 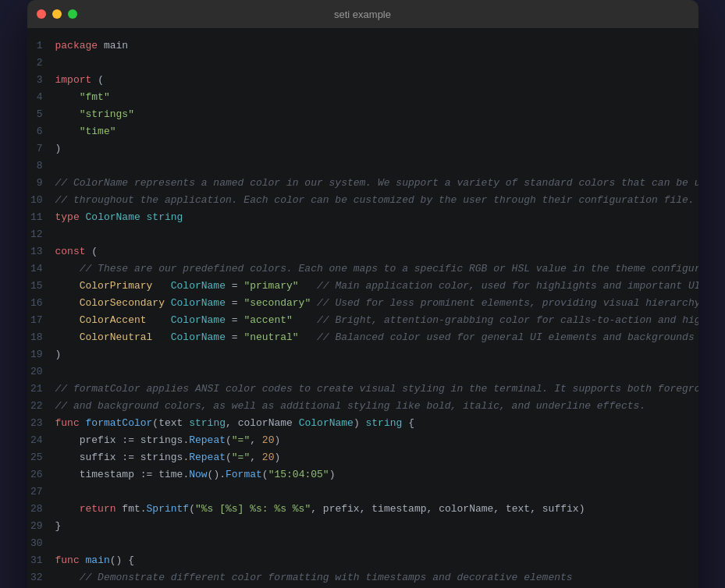 What do you see at coordinates (363, 166) in the screenshot?
I see `code-line: 8` at bounding box center [363, 166].